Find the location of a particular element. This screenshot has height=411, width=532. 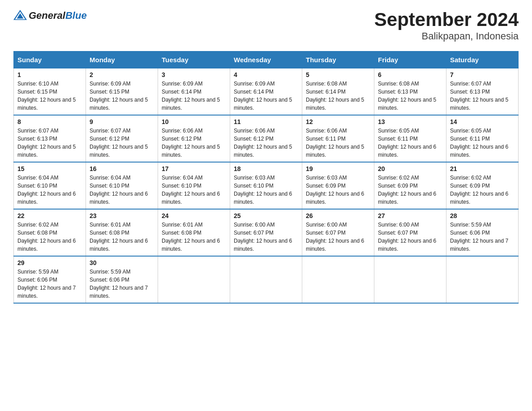

day-number: 18 is located at coordinates (266, 169).